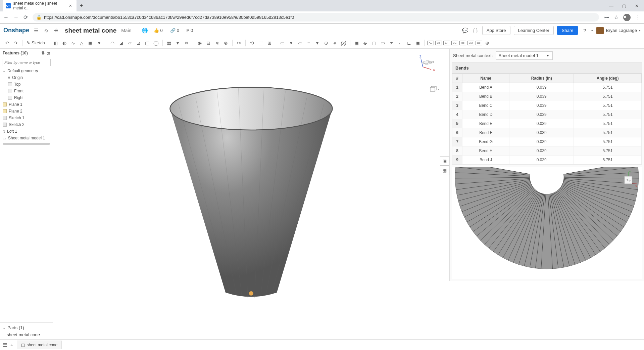  I want to click on tree-front: Front, so click(26, 91).